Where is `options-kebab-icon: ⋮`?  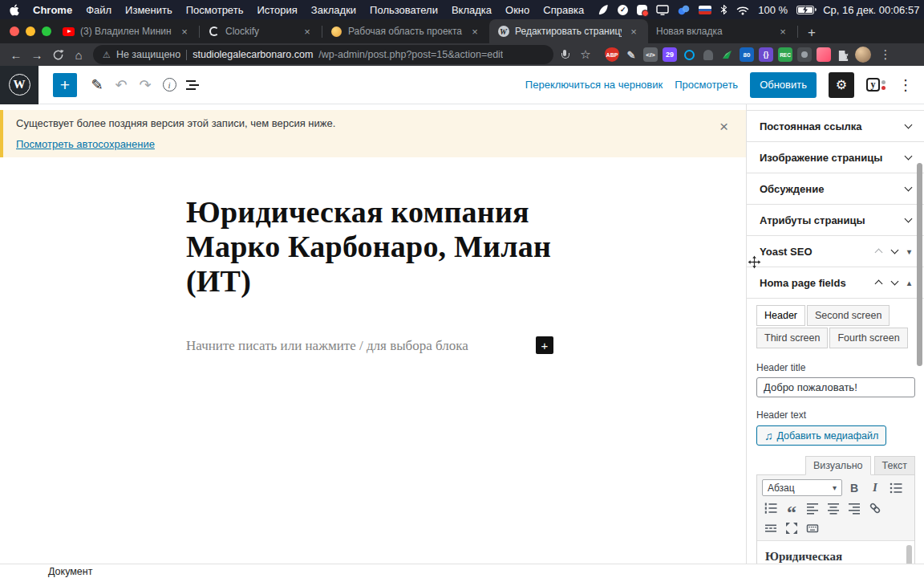
options-kebab-icon: ⋮ is located at coordinates (906, 85).